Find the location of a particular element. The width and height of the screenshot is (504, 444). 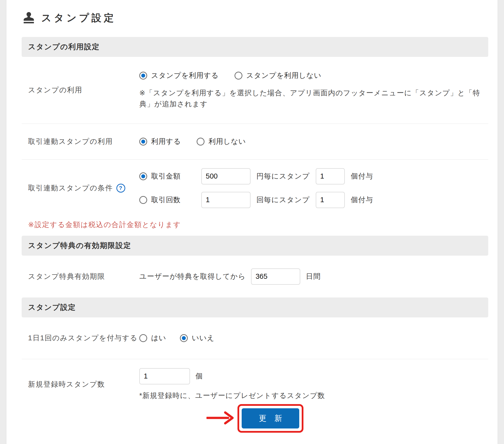

expiry-prefix-text: ユーザーが特典を取得してから is located at coordinates (192, 276).